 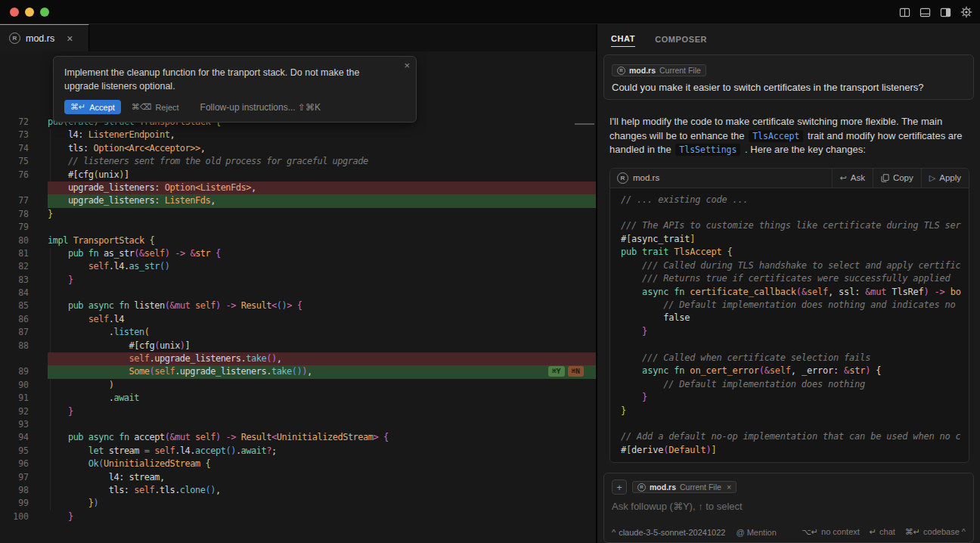 I want to click on code-line: 87 .listen(, so click(x=298, y=333).